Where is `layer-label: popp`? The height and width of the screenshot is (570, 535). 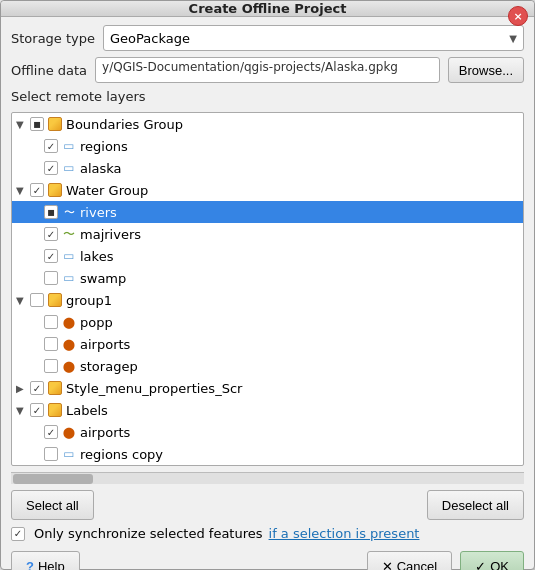 layer-label: popp is located at coordinates (96, 322).